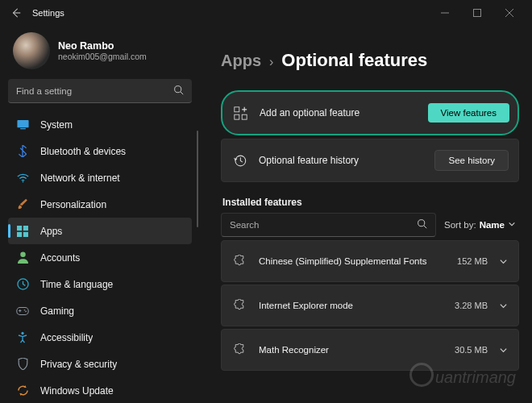 This screenshot has width=532, height=403. What do you see at coordinates (23, 125) in the screenshot?
I see `system-icon` at bounding box center [23, 125].